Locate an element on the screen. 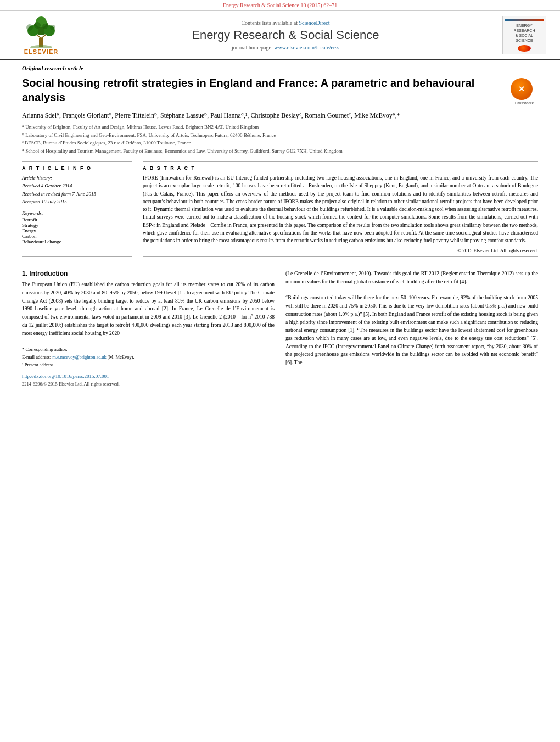 This screenshot has width=560, height=742. body-left-column: 1. Introduction The European Union (EU) … is located at coordinates (148, 328).